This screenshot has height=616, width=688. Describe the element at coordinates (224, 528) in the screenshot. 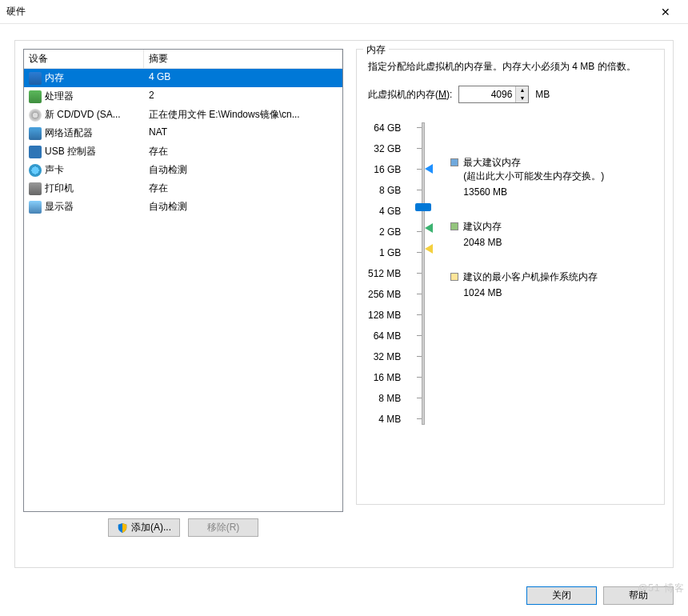

I see `remove-button-label: 移除(R)` at that location.